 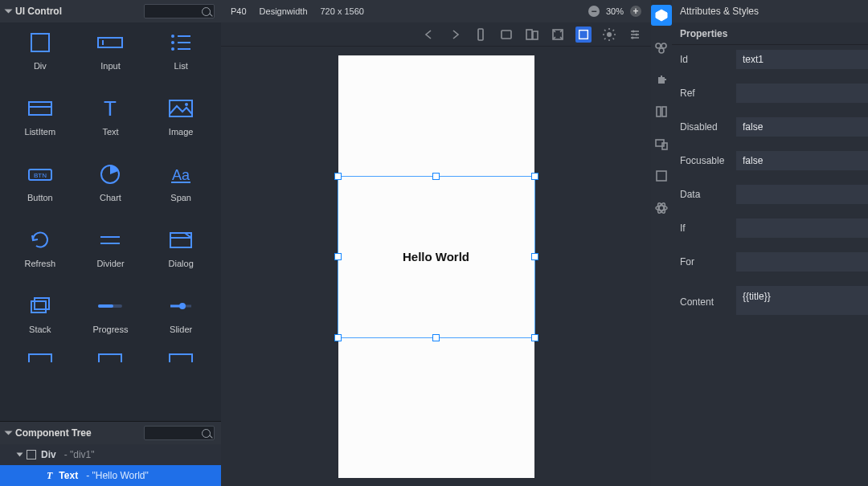 I want to click on device-name: P40, so click(x=239, y=11).